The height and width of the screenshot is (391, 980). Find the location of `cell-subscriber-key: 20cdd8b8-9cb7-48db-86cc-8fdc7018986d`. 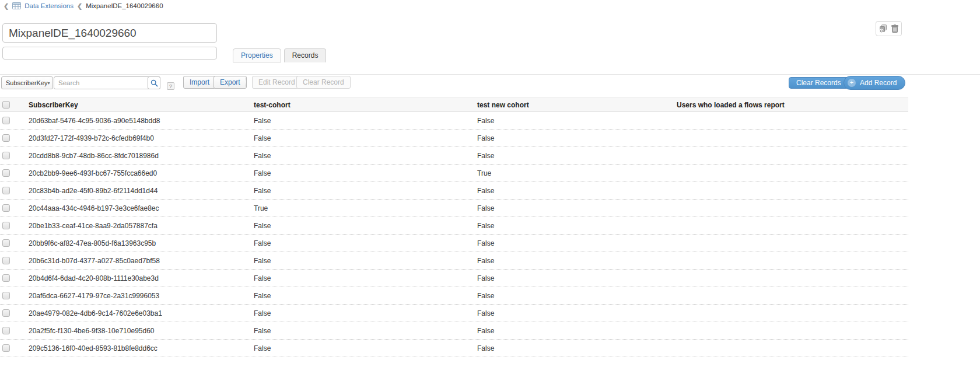

cell-subscriber-key: 20cdd8b8-9cb7-48db-86cc-8fdc7018986d is located at coordinates (138, 156).